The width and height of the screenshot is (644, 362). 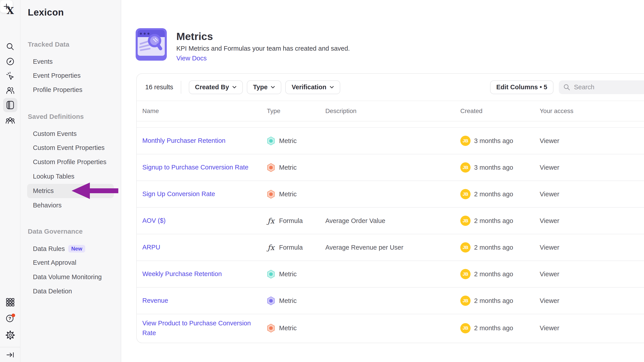 What do you see at coordinates (200, 141) in the screenshot?
I see `metric-name-link: Monthly Purchaser Retention` at bounding box center [200, 141].